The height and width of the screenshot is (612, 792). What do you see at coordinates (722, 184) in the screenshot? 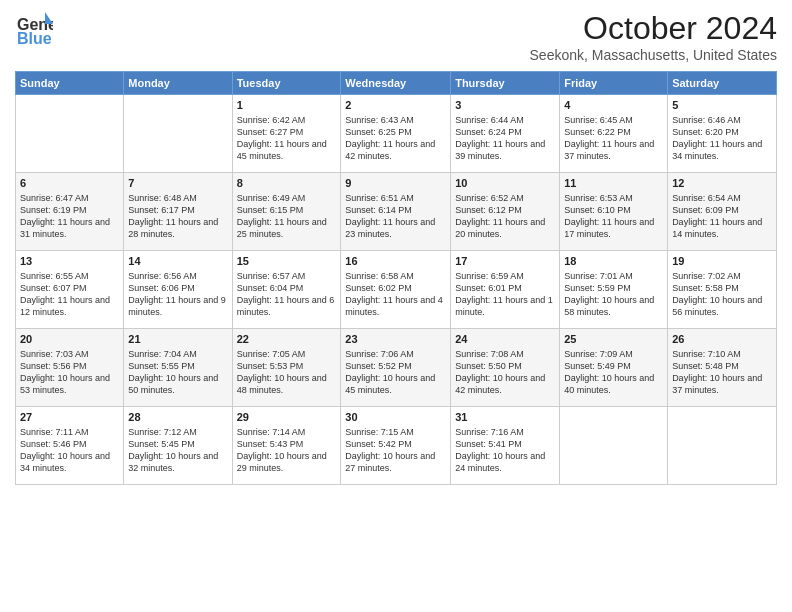
I see `day-number: 12` at bounding box center [722, 184].